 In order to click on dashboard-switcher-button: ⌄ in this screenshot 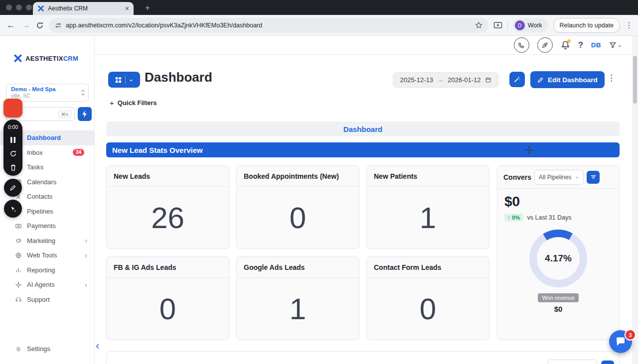, I will do `click(124, 80)`.